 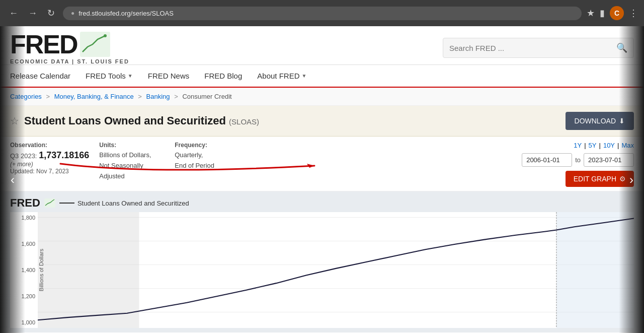 What do you see at coordinates (49, 145) in the screenshot?
I see `observation-label: Observation:` at bounding box center [49, 145].